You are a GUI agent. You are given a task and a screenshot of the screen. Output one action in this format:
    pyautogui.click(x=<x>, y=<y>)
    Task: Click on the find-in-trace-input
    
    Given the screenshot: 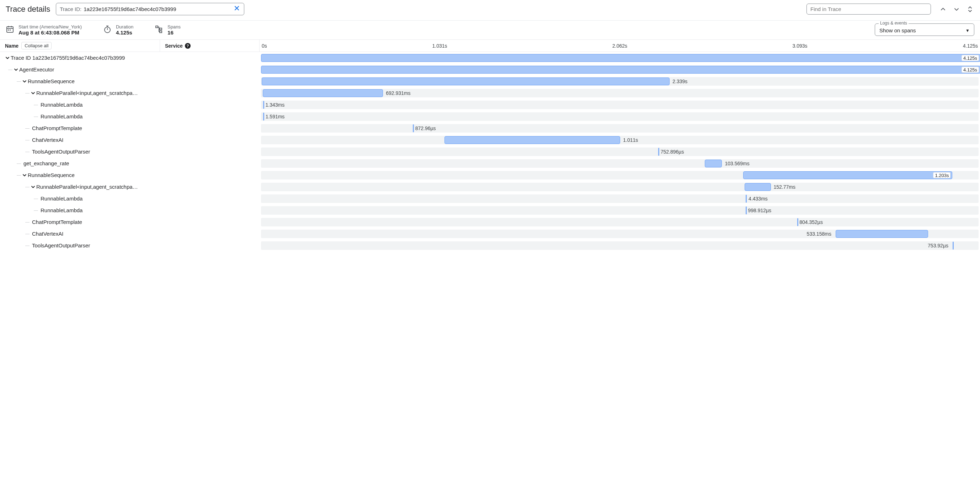 What is the action you would take?
    pyautogui.click(x=869, y=9)
    